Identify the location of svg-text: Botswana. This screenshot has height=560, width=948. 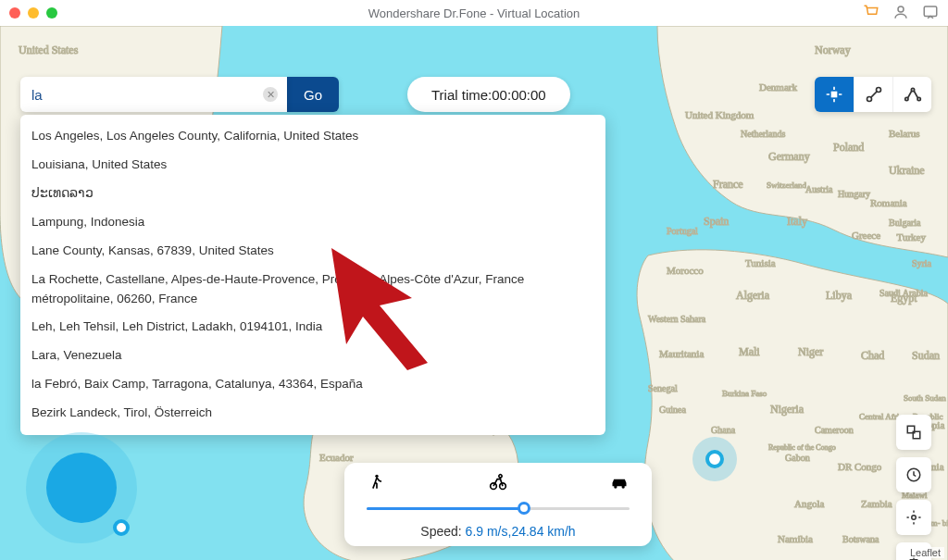
(861, 539).